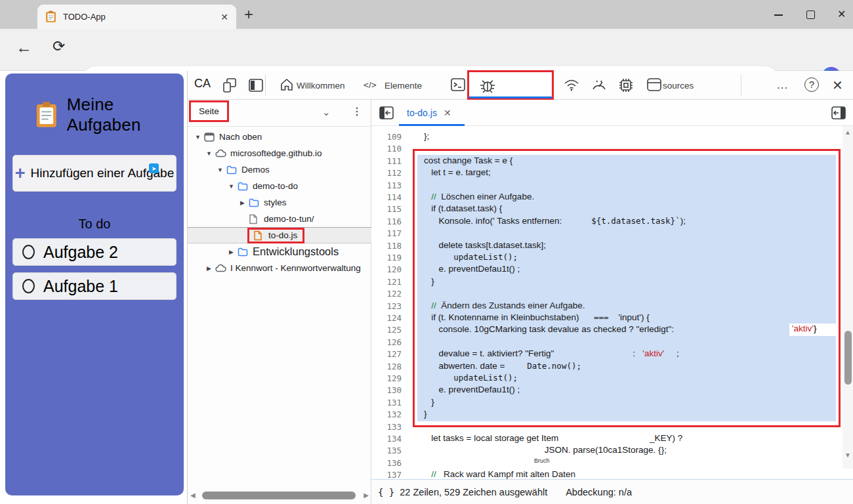 The height and width of the screenshot is (504, 853). I want to click on line-number: 109, so click(386, 136).